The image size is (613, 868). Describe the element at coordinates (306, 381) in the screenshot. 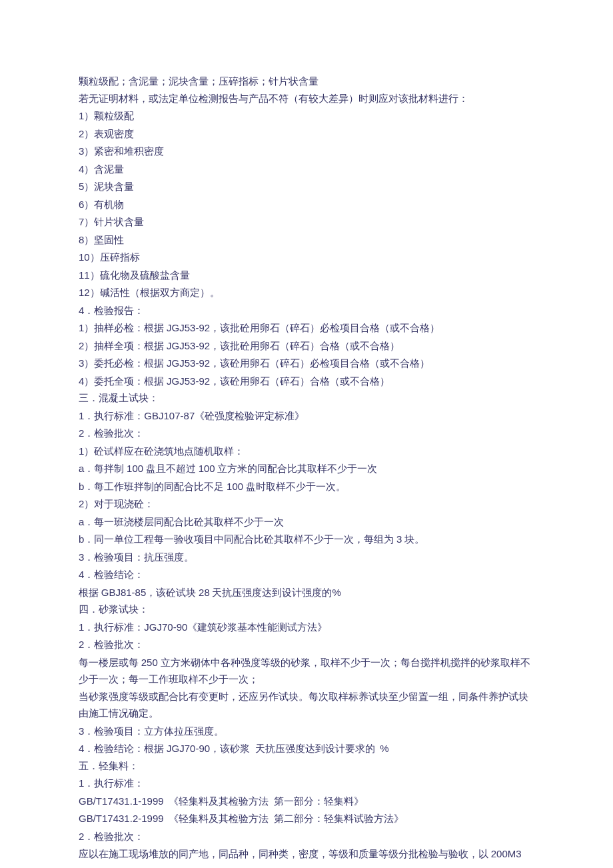

I see `text-line: 4）委托全项：根据 JGJ53-92，该砼用卵石（碎石）合格（或不合格）` at that location.